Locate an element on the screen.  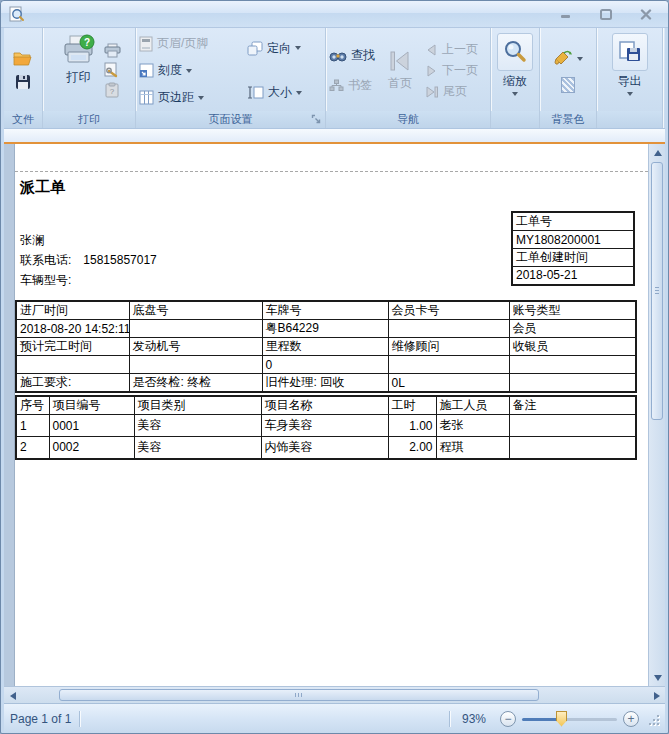
size-button: 大小 is located at coordinates (274, 92).